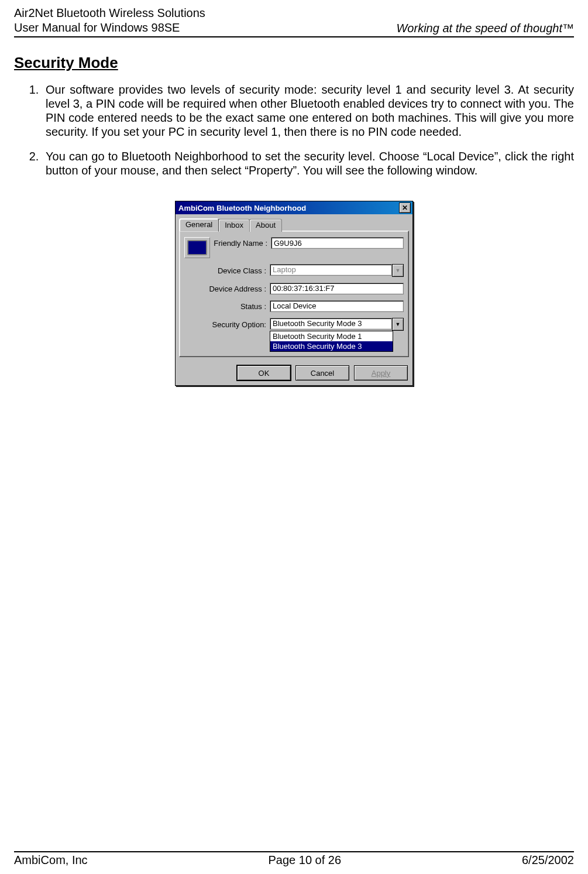  Describe the element at coordinates (548, 861) in the screenshot. I see `footer-right: 6/25/2002` at that location.